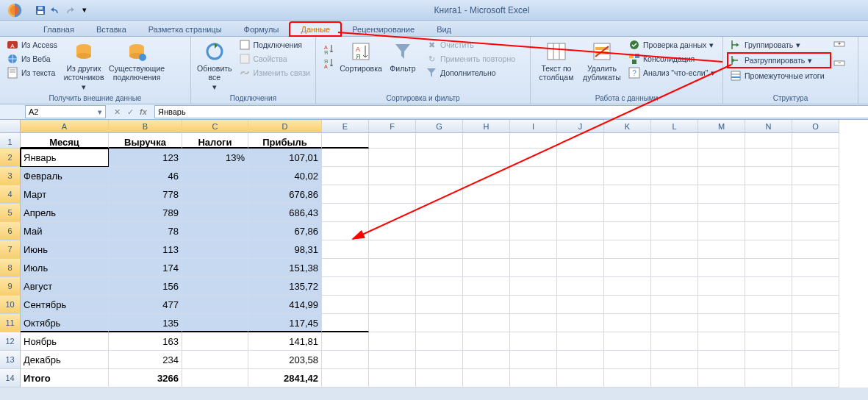  I want to click on cell-C6, so click(215, 231).